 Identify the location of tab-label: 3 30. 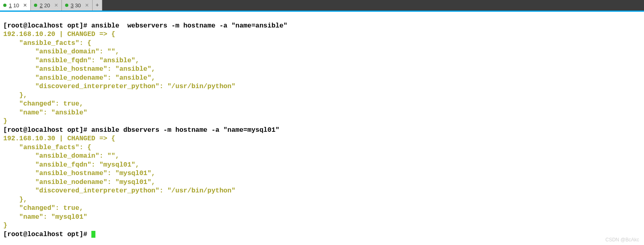
(76, 6).